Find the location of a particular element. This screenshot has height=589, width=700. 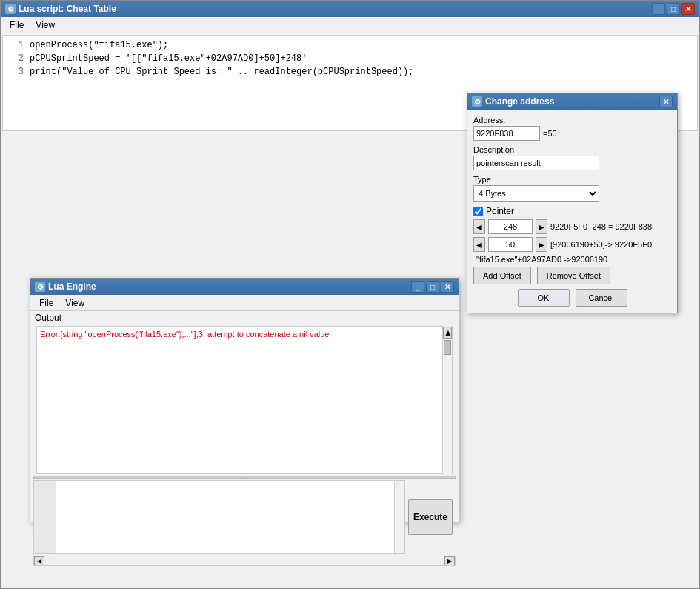

minimize-button: _ is located at coordinates (659, 9).